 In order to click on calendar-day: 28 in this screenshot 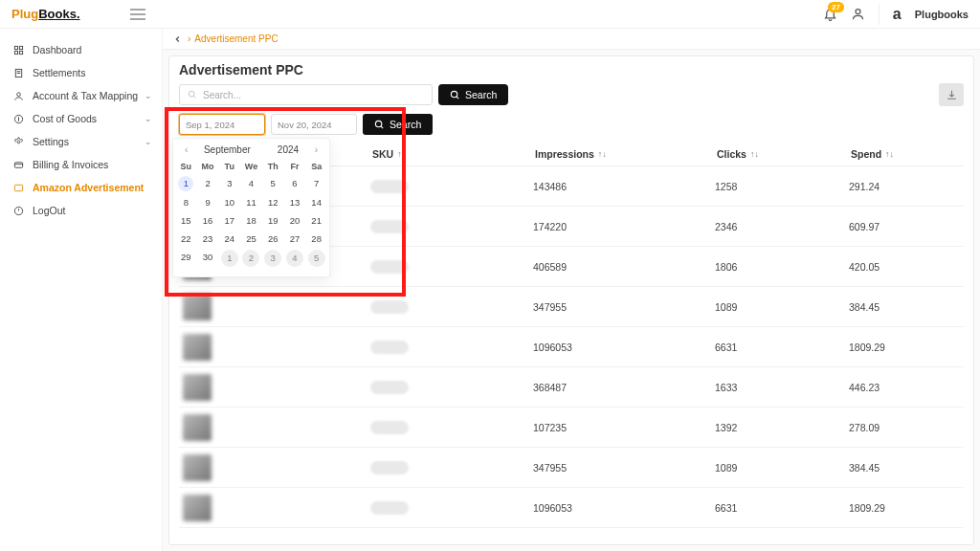, I will do `click(316, 239)`.